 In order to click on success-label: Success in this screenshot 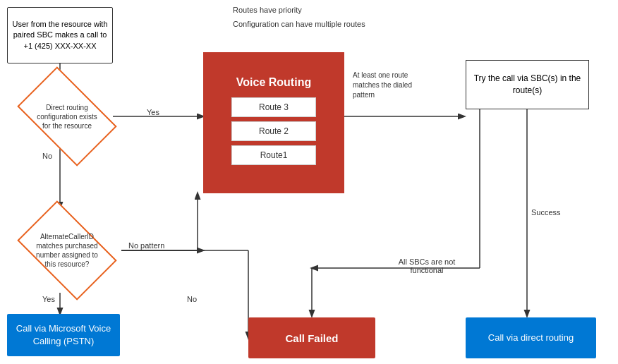, I will do `click(546, 212)`.